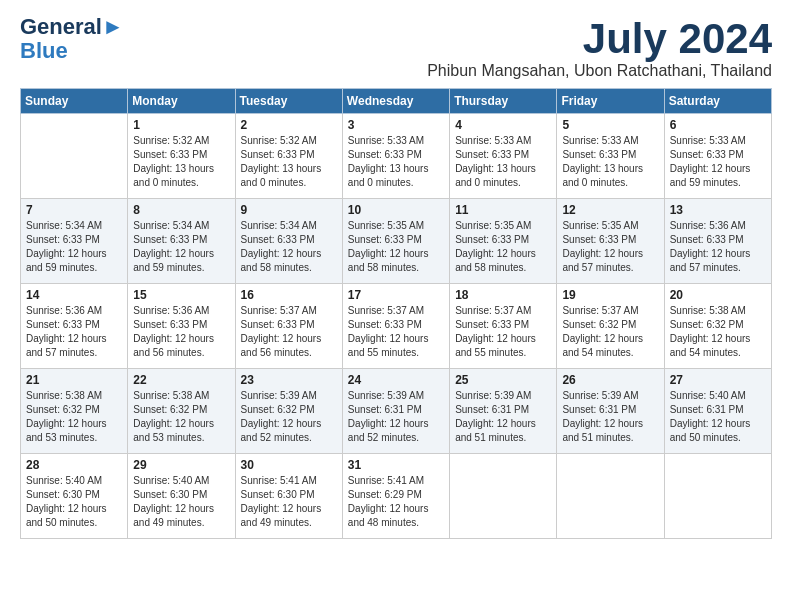 The image size is (792, 612). I want to click on day-number: 18, so click(503, 295).